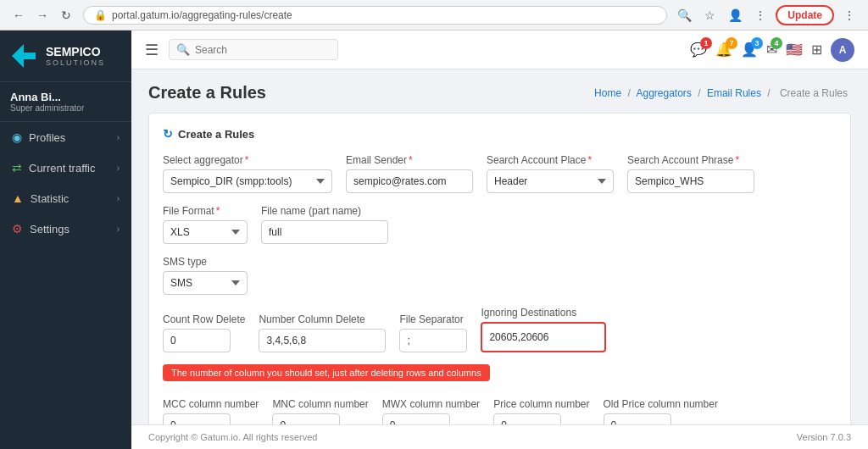  Describe the element at coordinates (843, 50) in the screenshot. I see `avatar: A` at that location.